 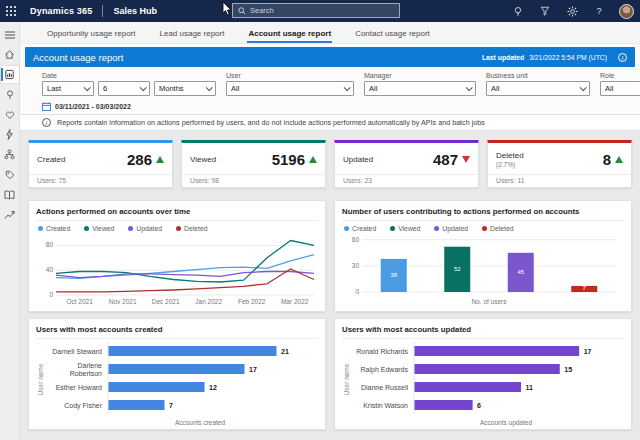 I want to click on date-filter-label: Date, so click(x=129, y=76).